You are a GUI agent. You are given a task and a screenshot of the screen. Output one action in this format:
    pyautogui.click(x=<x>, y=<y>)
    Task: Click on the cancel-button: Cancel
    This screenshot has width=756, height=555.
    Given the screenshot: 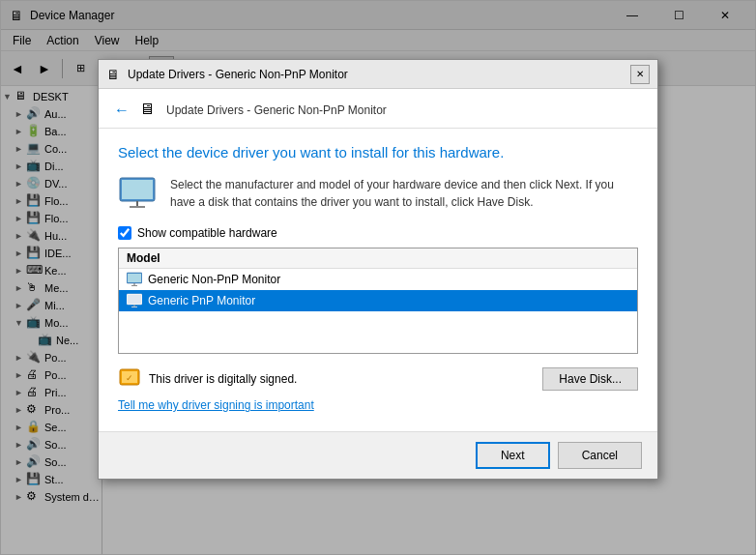 What is the action you would take?
    pyautogui.click(x=599, y=455)
    